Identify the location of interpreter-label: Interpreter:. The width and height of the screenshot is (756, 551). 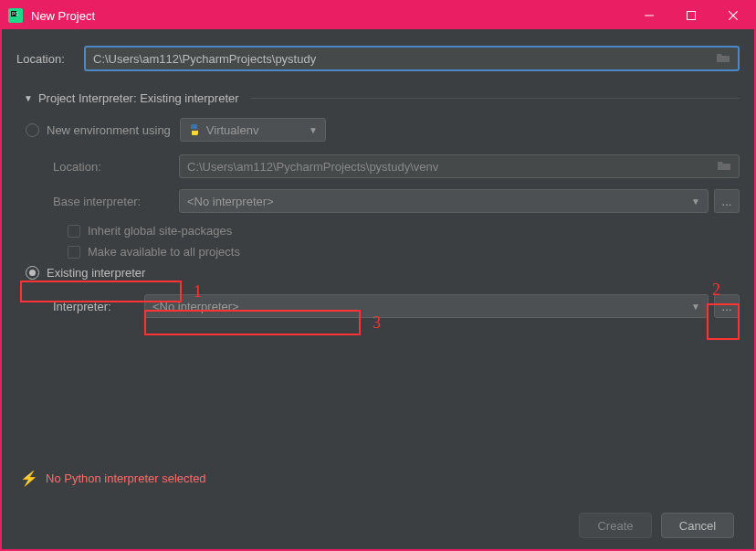
(99, 307).